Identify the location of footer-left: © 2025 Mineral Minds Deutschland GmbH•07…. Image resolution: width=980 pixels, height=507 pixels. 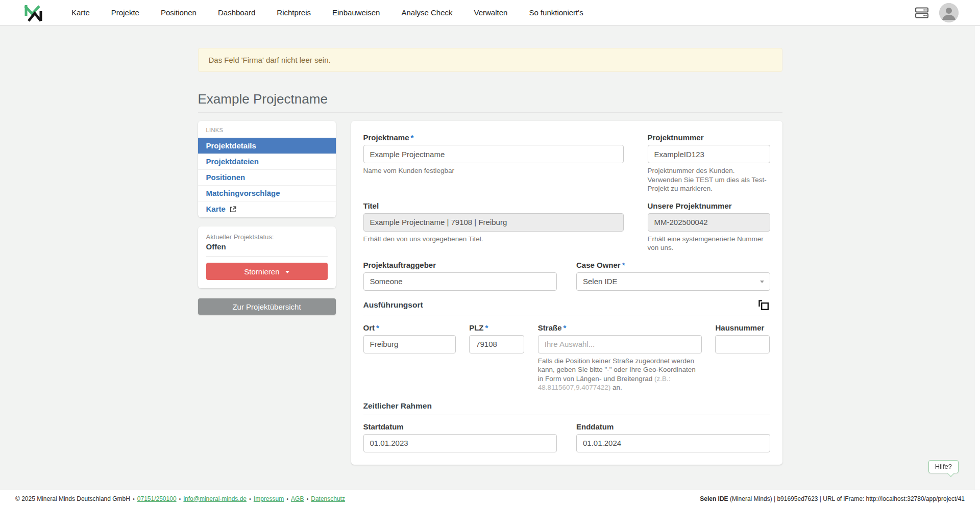
(180, 499).